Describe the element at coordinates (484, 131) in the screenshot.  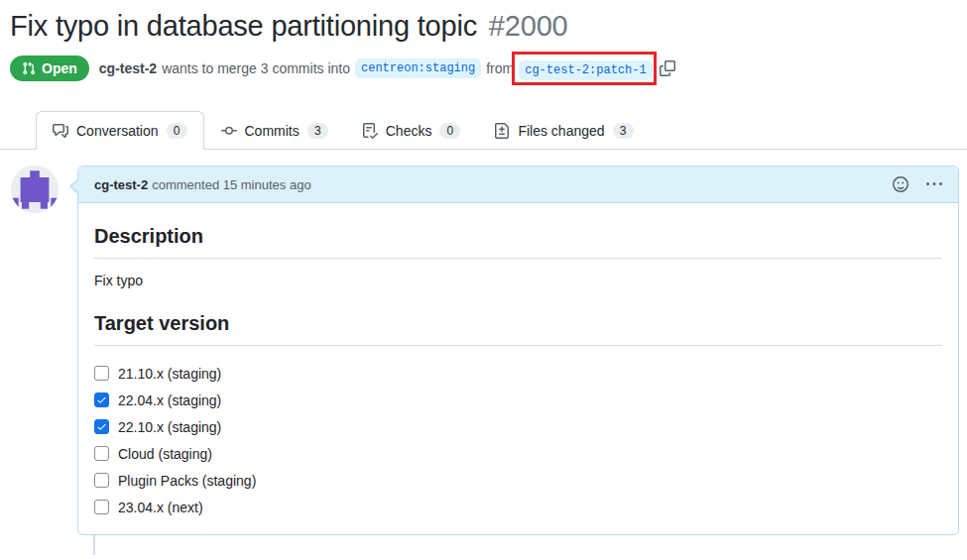
I see `pr-tab-nav: Conversation 0 Commits 3 Checks 0 Files …` at that location.